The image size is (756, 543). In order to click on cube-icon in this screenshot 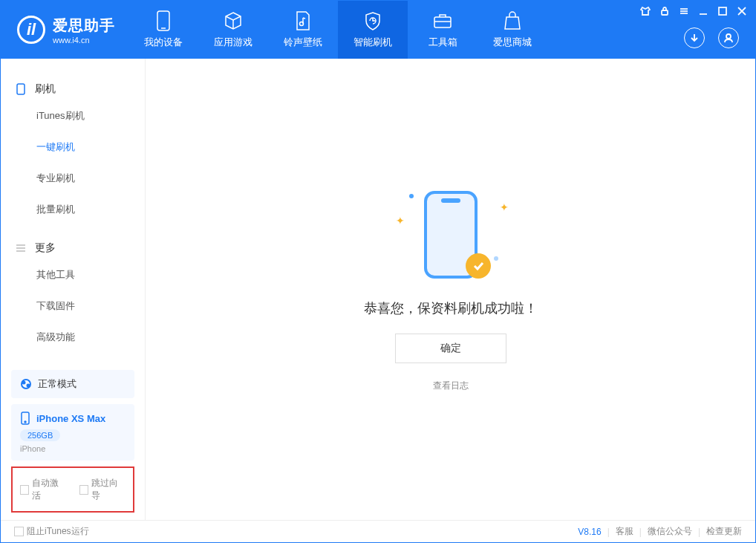, I will do `click(233, 21)`.